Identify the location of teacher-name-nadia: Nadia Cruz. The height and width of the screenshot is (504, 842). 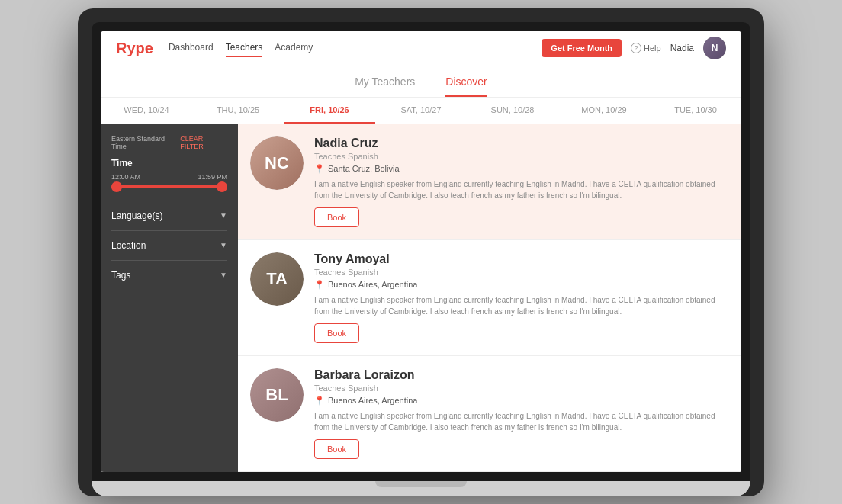
(522, 143).